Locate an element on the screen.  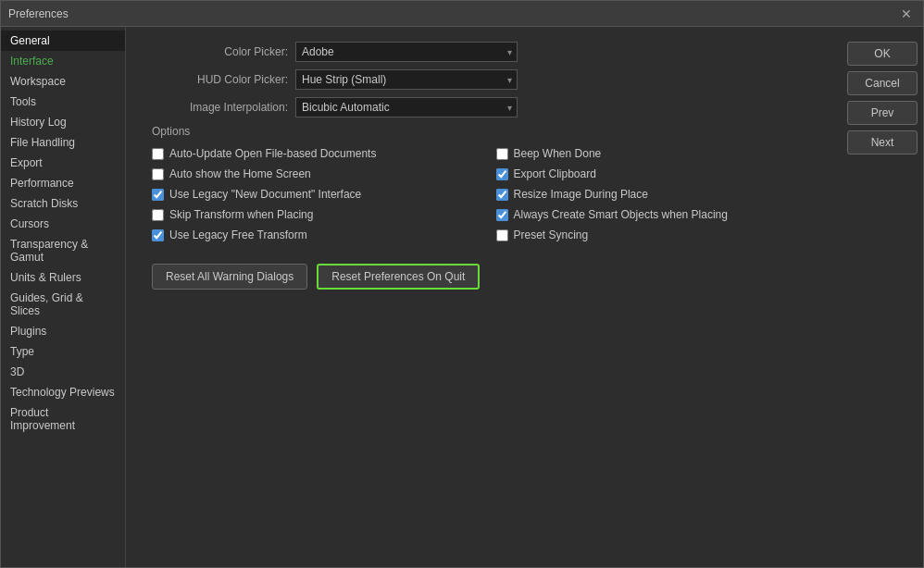
options-title: Options is located at coordinates (487, 131).